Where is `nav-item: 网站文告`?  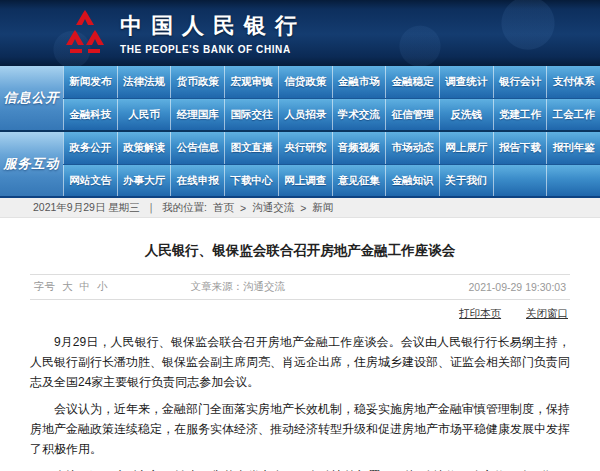 nav-item: 网站文告 is located at coordinates (90, 180).